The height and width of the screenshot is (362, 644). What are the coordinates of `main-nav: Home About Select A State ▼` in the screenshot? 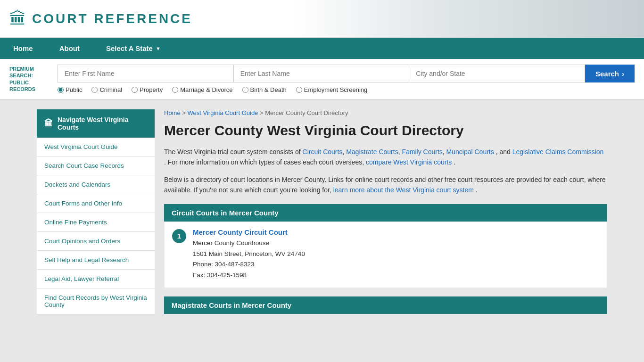 It's located at (322, 48).